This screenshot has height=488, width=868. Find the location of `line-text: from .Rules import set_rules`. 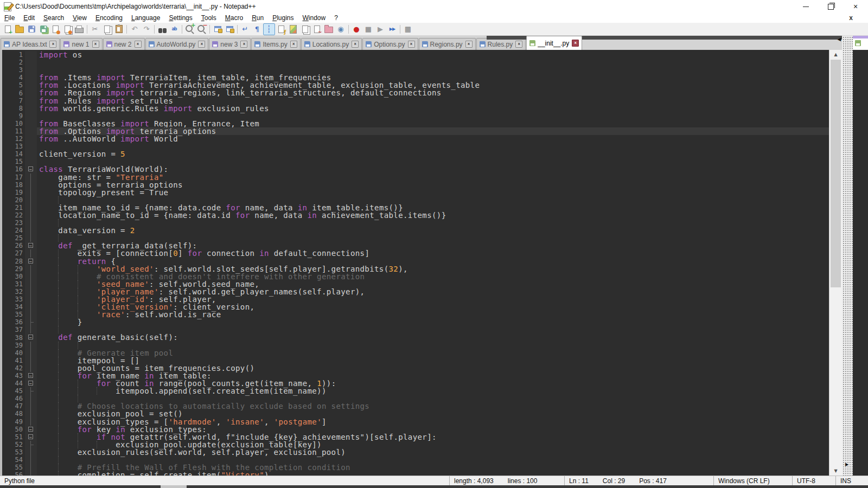

line-text: from .Rules import set_rules is located at coordinates (433, 101).